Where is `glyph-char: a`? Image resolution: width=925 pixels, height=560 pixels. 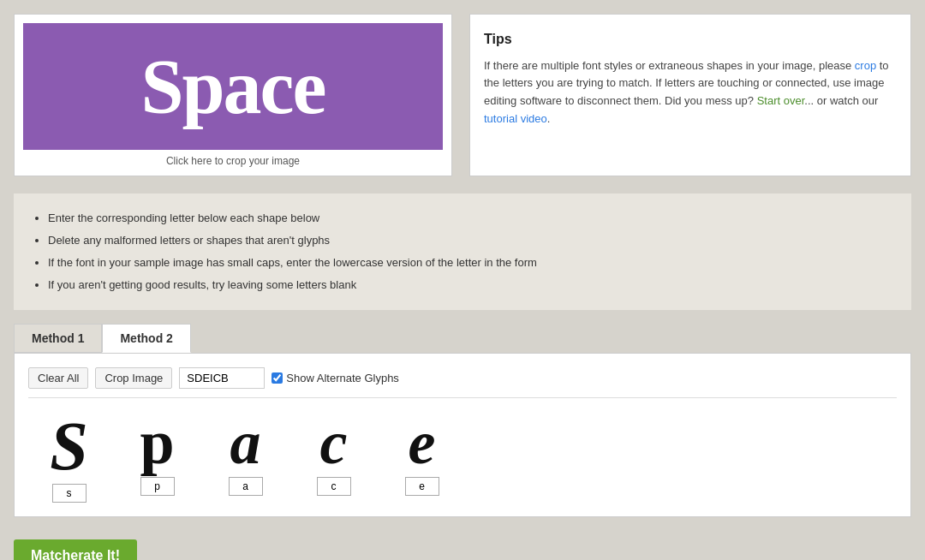 glyph-char: a is located at coordinates (245, 443).